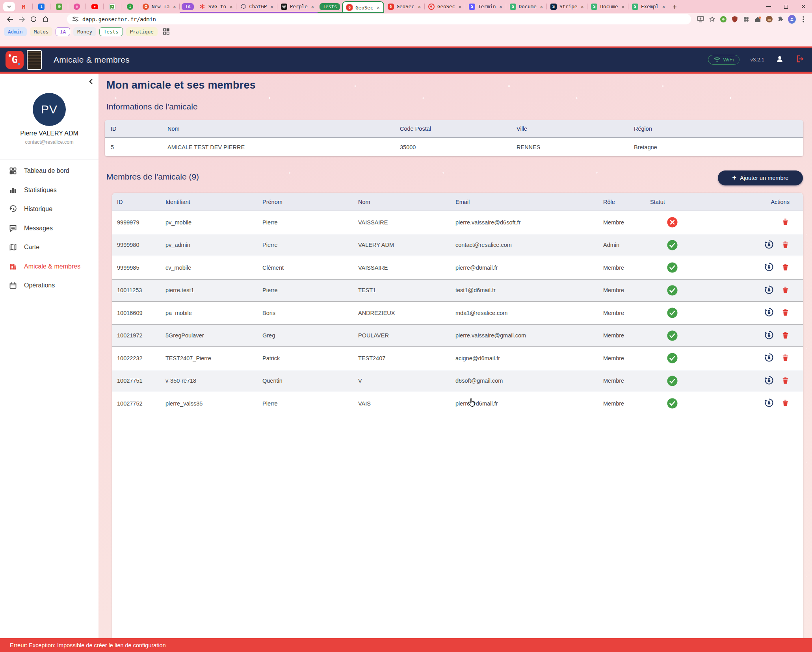 This screenshot has height=652, width=812. What do you see at coordinates (363, 7) in the screenshot?
I see `tab-geosector-active: G GeoSec ✕` at bounding box center [363, 7].